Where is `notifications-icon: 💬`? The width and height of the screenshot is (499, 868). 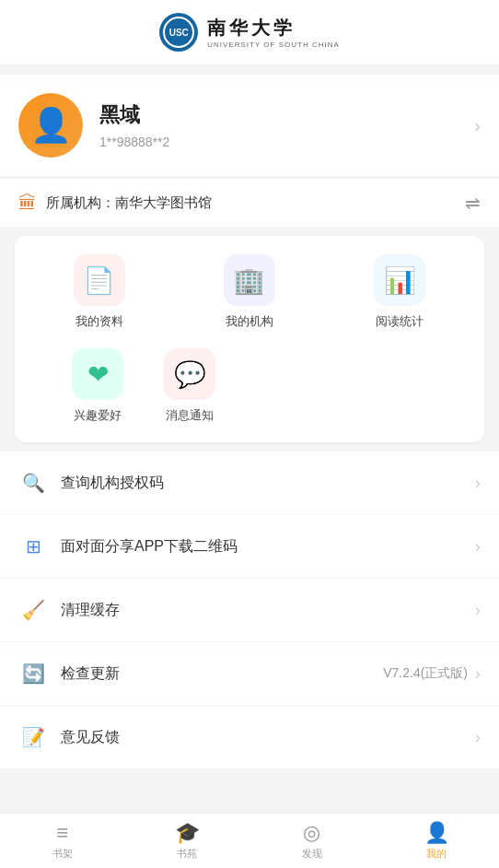
notifications-icon: 💬 is located at coordinates (190, 374).